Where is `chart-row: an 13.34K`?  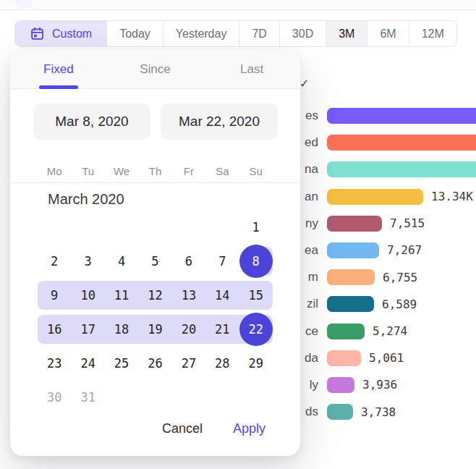
chart-row: an 13.34K is located at coordinates (381, 197).